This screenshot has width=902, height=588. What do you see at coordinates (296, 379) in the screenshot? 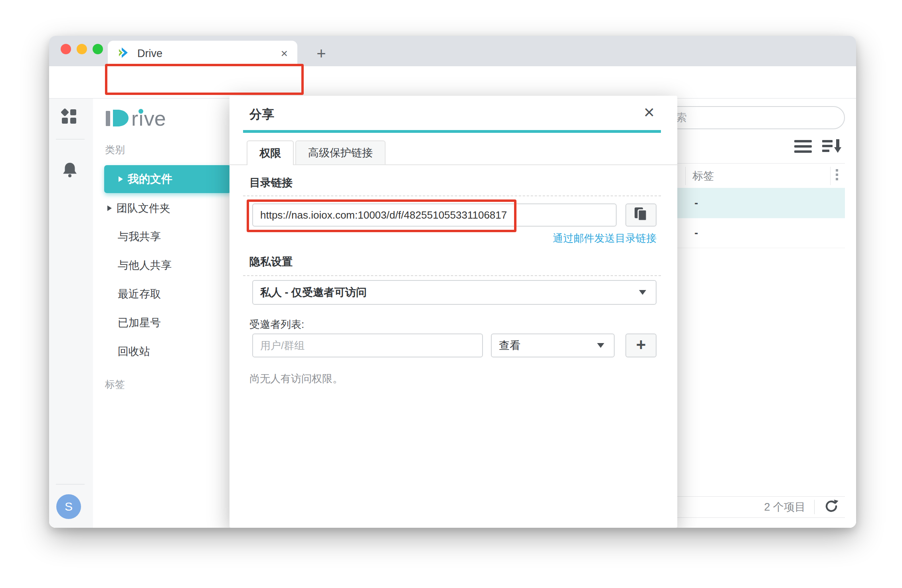
I see `empty-invitee-message: 尚无人有访问权限。` at bounding box center [296, 379].